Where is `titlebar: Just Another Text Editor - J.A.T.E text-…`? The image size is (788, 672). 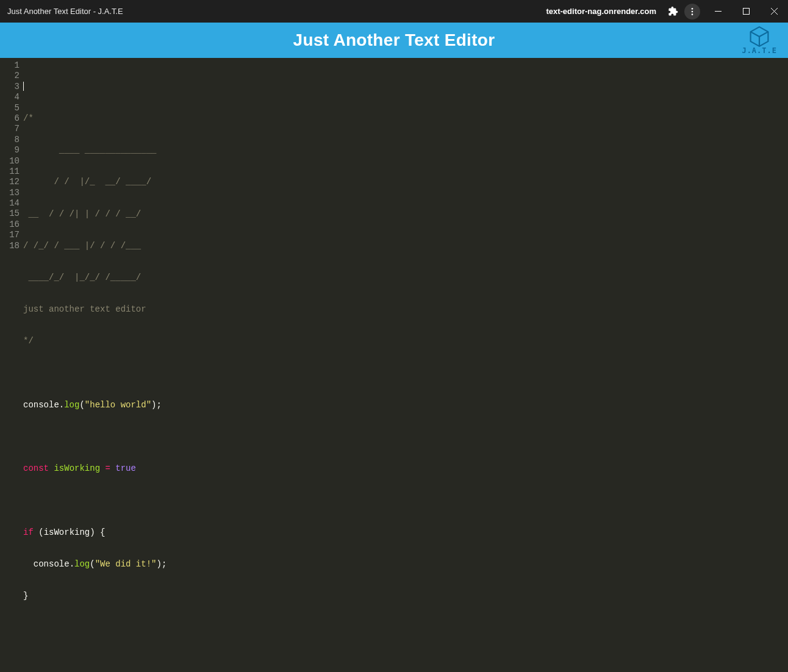
titlebar: Just Another Text Editor - J.A.T.E text-… is located at coordinates (394, 11).